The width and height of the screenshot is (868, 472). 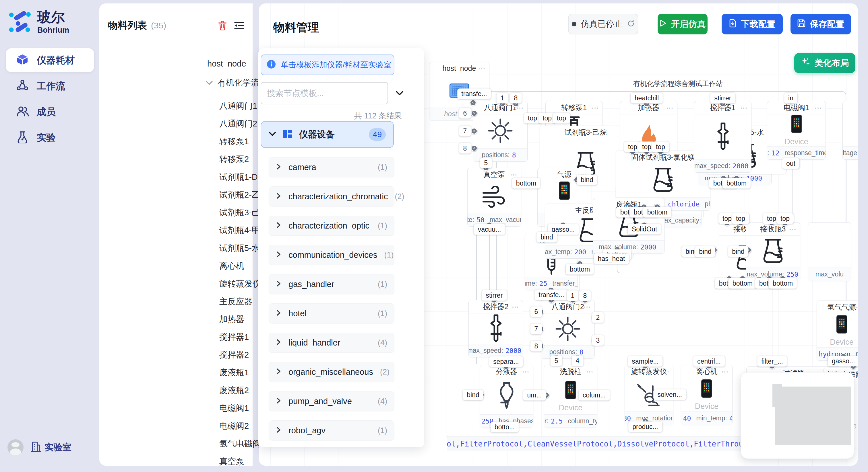 What do you see at coordinates (837, 331) in the screenshot?
I see `canvas-node-h2gas: 氢气气源•••Devicetype:hydrogenmax_pre` at bounding box center [837, 331].